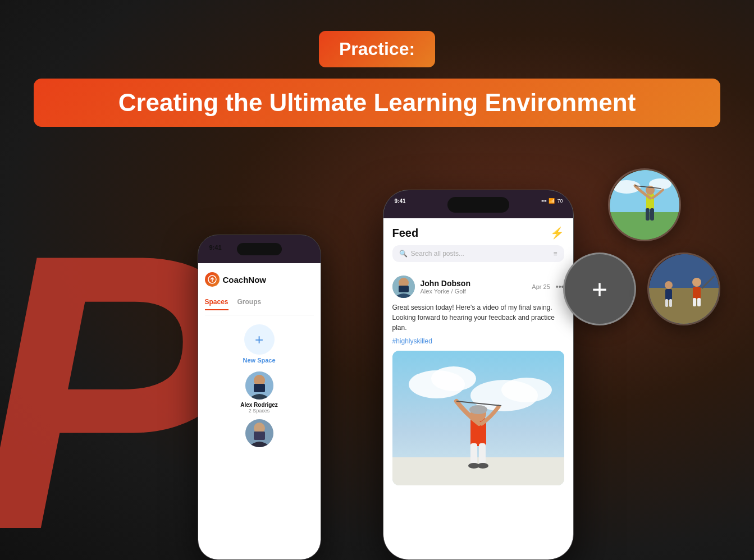 The height and width of the screenshot is (560, 754). Describe the element at coordinates (259, 344) in the screenshot. I see `new-space-button: + New Space` at that location.